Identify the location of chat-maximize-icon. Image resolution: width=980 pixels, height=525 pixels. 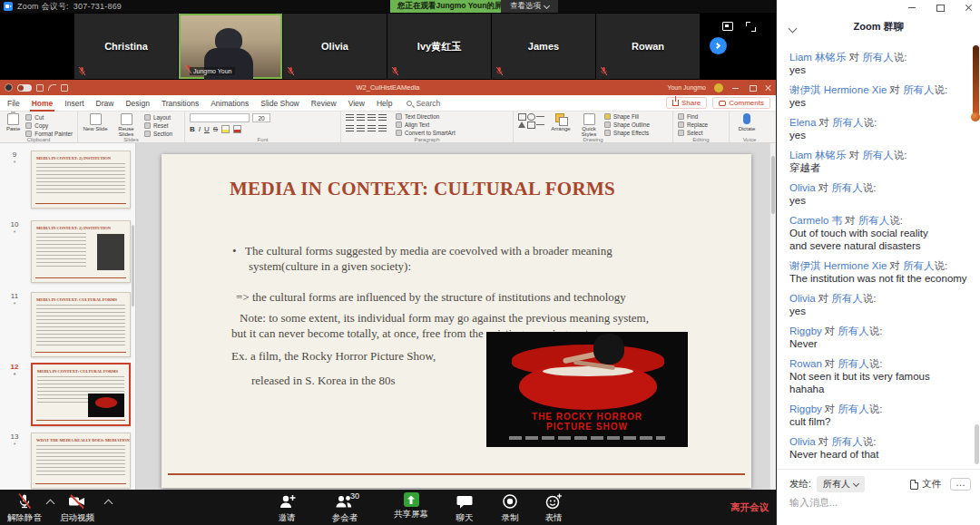
(940, 7).